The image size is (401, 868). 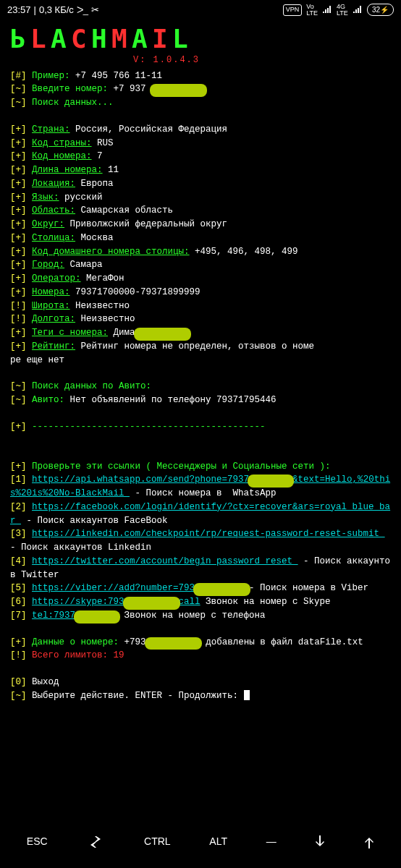 What do you see at coordinates (38, 842) in the screenshot?
I see `esc-key: ESC` at bounding box center [38, 842].